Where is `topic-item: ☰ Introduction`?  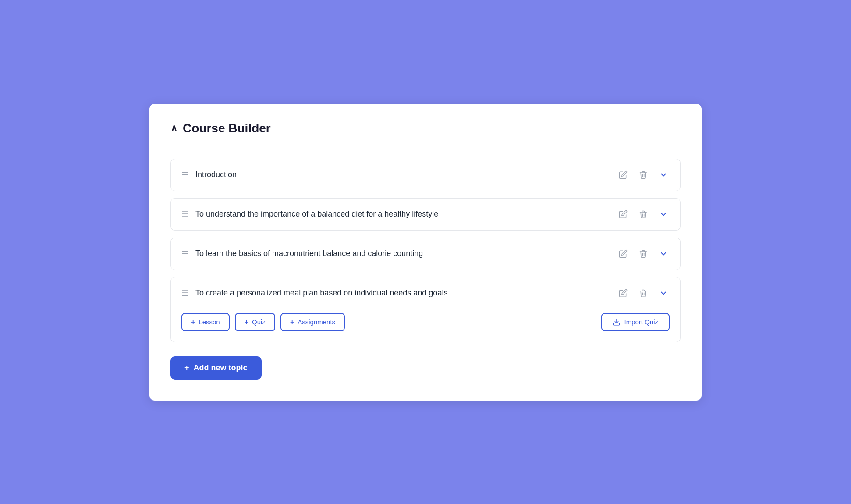
topic-item: ☰ Introduction is located at coordinates (426, 175).